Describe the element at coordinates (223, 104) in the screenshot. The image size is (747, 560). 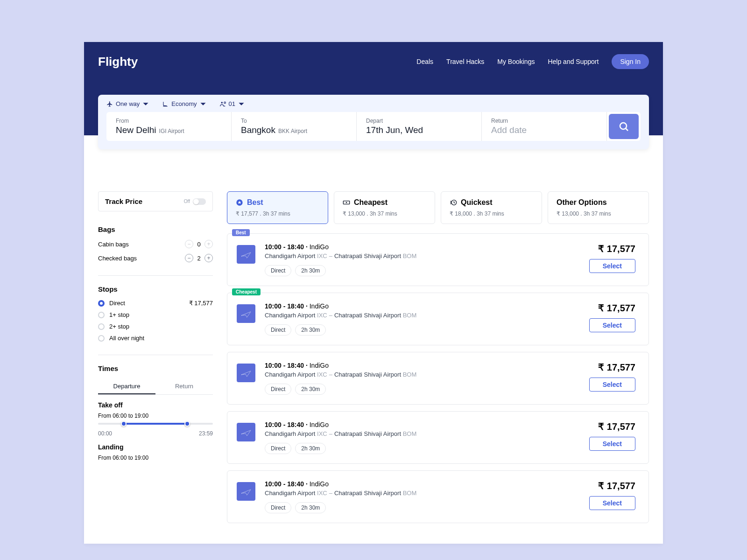
I see `people-icon` at that location.